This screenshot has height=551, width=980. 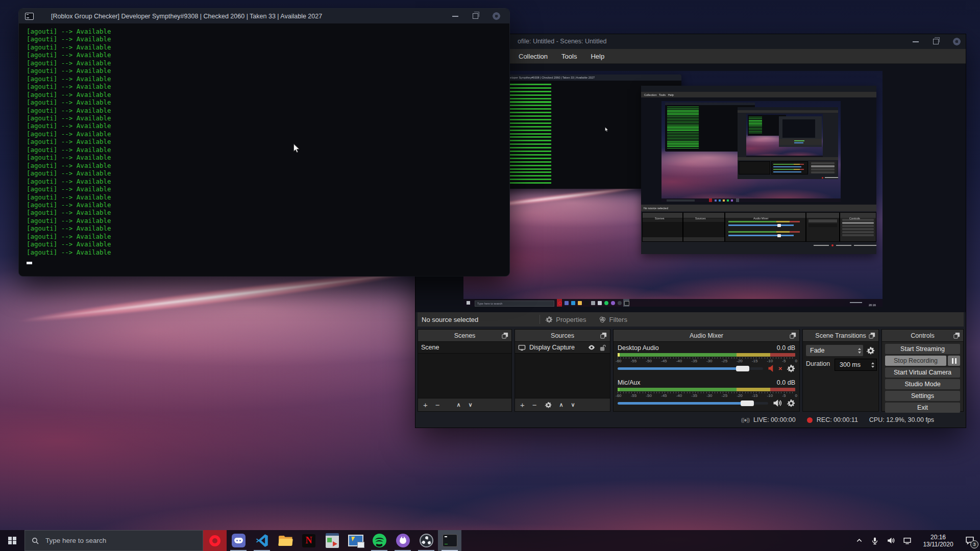 What do you see at coordinates (923, 408) in the screenshot?
I see `exit-button: Exit` at bounding box center [923, 408].